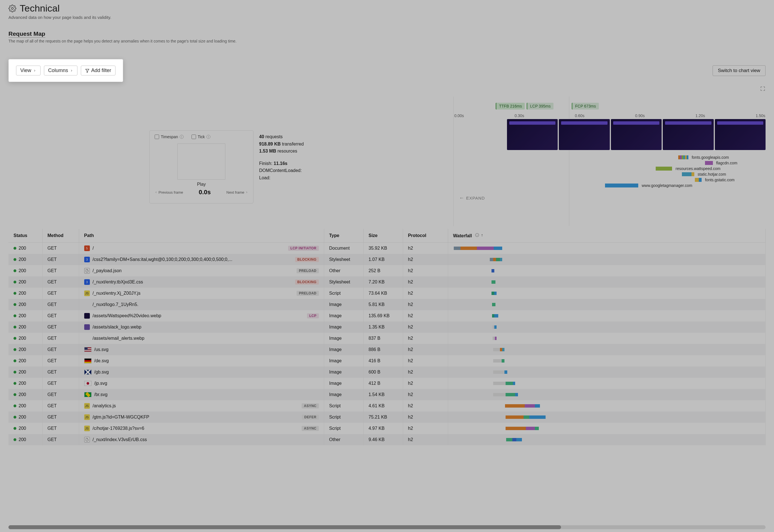 The width and height of the screenshot is (774, 532). Describe the element at coordinates (763, 89) in the screenshot. I see `fullscreen-icon` at that location.